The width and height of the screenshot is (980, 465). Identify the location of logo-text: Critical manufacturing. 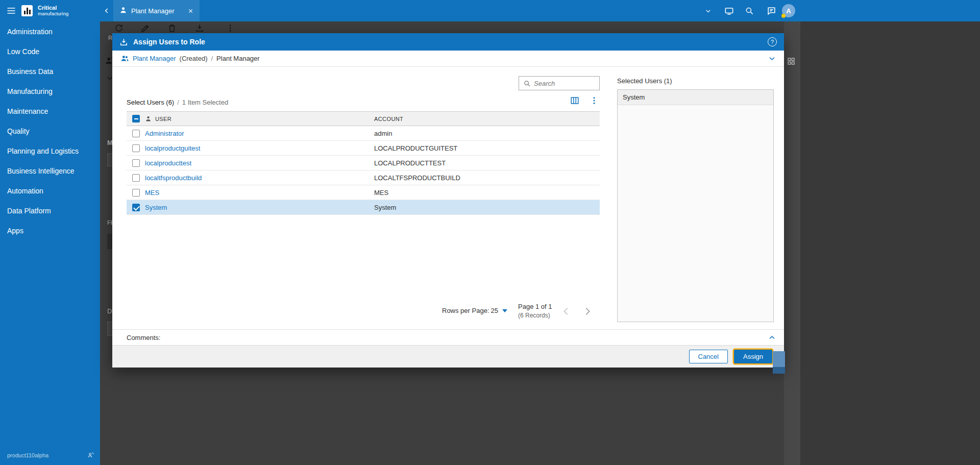
(53, 11).